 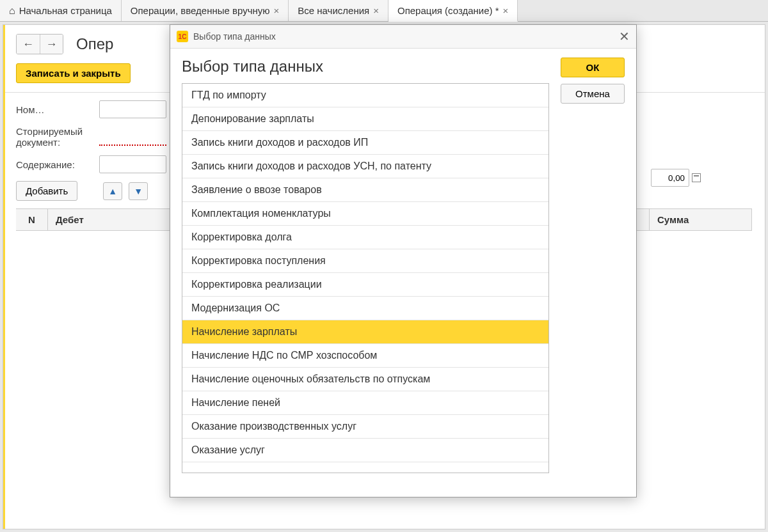 I want to click on tab: Все начисления×, so click(x=339, y=10).